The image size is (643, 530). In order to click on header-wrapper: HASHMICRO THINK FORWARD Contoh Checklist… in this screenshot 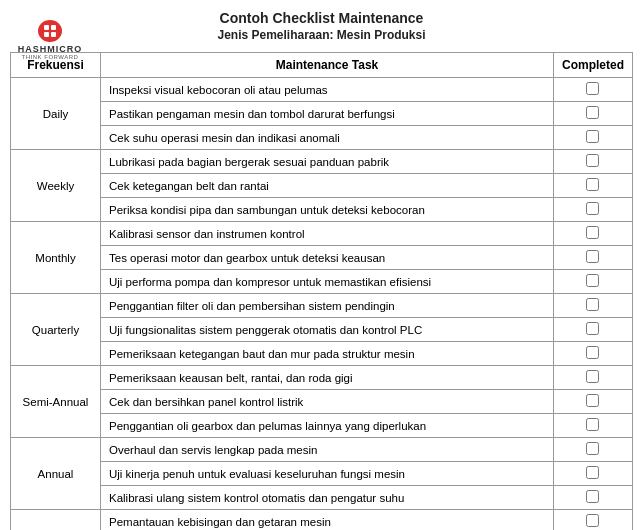, I will do `click(322, 26)`.